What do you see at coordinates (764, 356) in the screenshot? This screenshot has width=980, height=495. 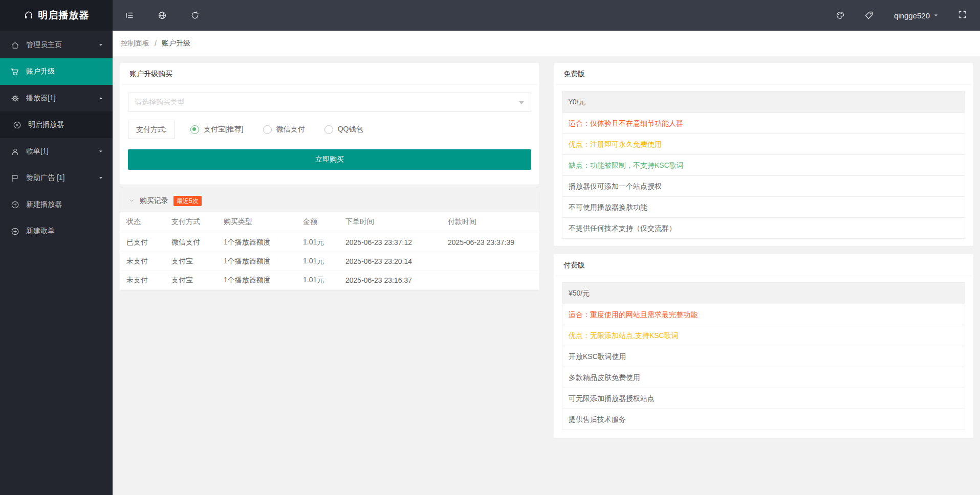 I see `paid-plan-list: ¥50/元 适合：重度使用的网站且需求最完整功能优点：无限添加站点,支持KSC歌…` at bounding box center [764, 356].